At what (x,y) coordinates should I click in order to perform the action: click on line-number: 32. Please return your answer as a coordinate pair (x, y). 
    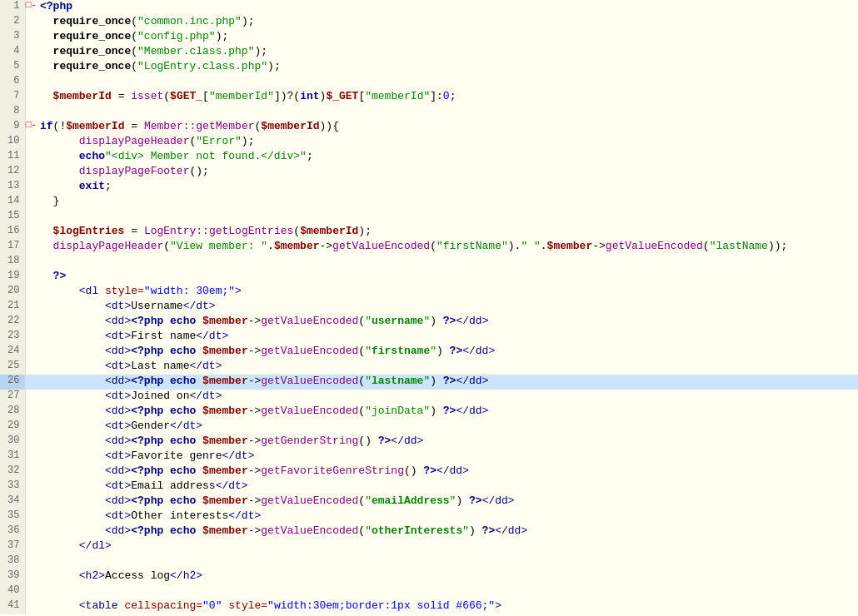
    Looking at the image, I should click on (12, 472).